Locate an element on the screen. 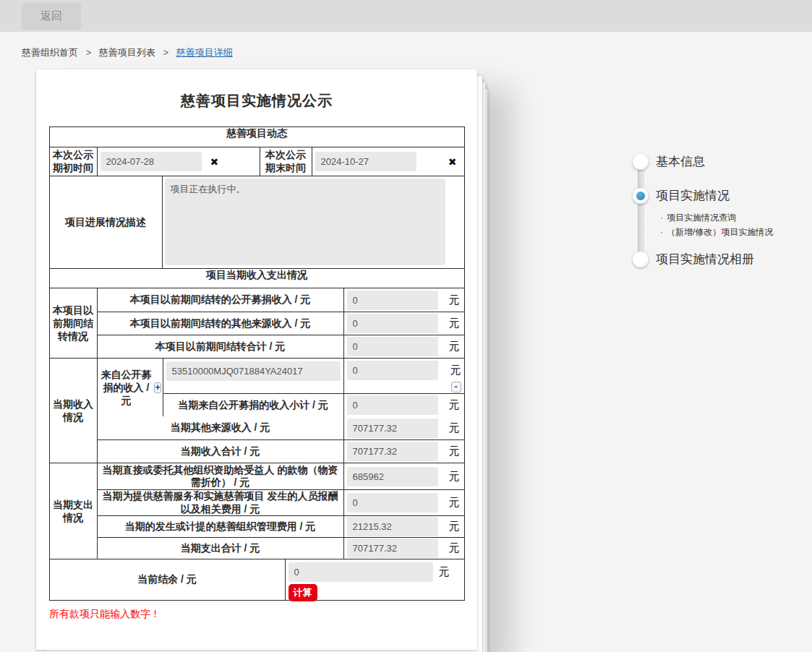 This screenshot has width=812, height=652. breadcrumb: 慈善组织首页 > 慈善项目列表 > 慈善项目详细 is located at coordinates (406, 51).